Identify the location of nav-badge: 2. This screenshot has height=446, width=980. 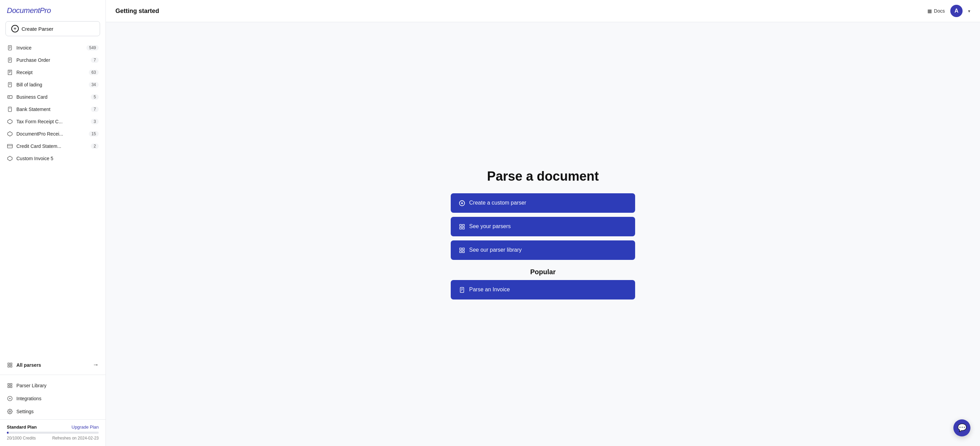
(95, 146).